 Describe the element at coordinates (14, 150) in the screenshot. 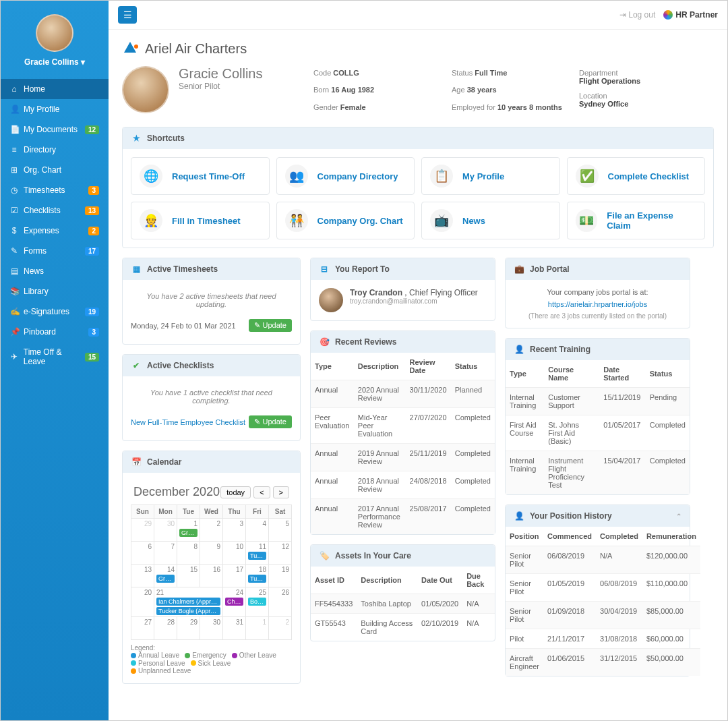

I see `nav-icon: ≡` at that location.